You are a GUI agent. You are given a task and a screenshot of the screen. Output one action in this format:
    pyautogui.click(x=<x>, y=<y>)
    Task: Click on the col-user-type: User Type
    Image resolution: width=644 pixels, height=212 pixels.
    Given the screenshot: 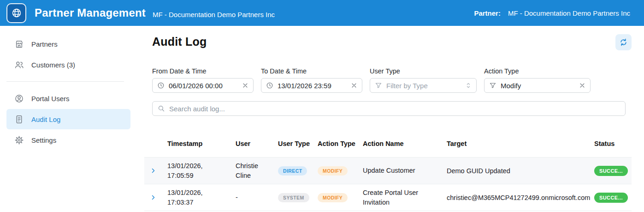 What is the action you would take?
    pyautogui.click(x=298, y=144)
    